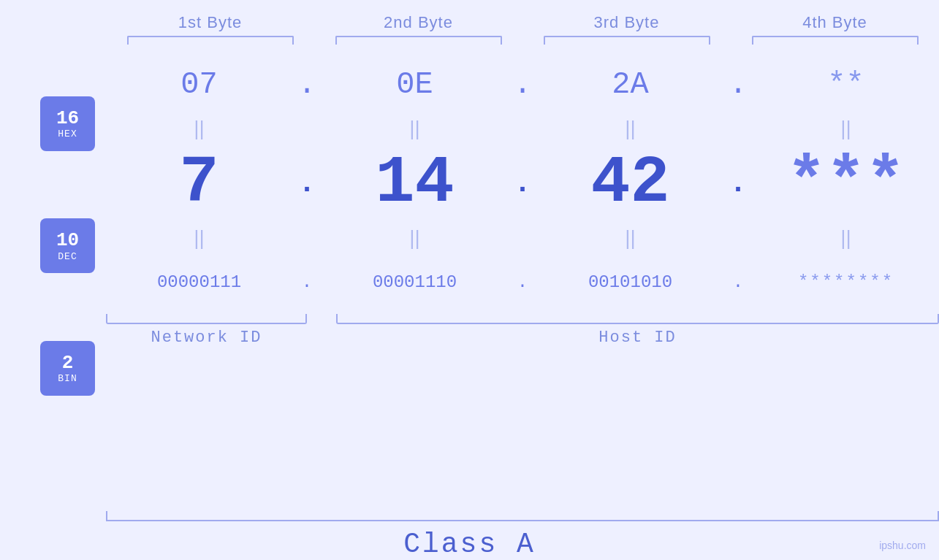 The width and height of the screenshot is (939, 560). I want to click on network-id-bracket, so click(206, 319).